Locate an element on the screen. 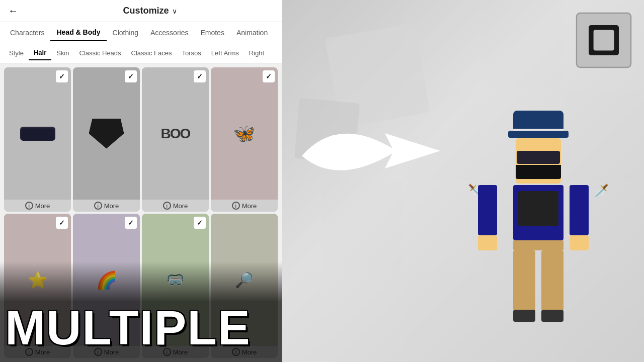 Image resolution: width=644 pixels, height=362 pixels. char-hat-brim is located at coordinates (538, 134).